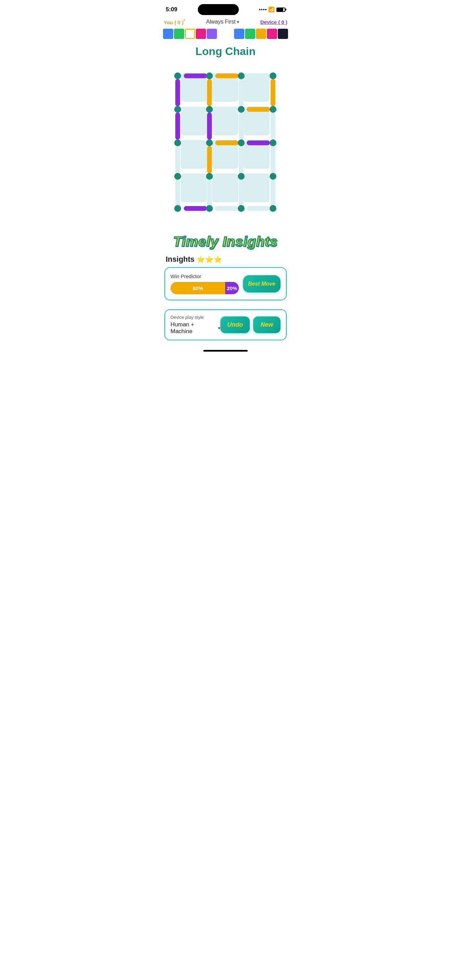 The image size is (451, 980). Describe the element at coordinates (227, 76) in the screenshot. I see `hbar-r0-c1` at that location.